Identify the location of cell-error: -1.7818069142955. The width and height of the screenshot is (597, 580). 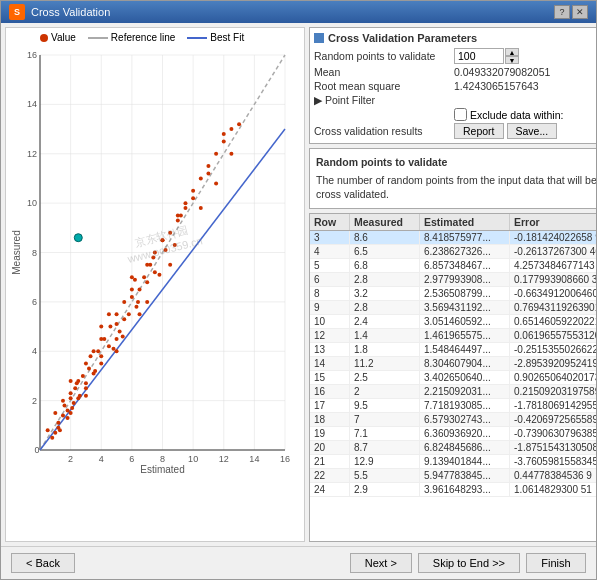
(553, 406).